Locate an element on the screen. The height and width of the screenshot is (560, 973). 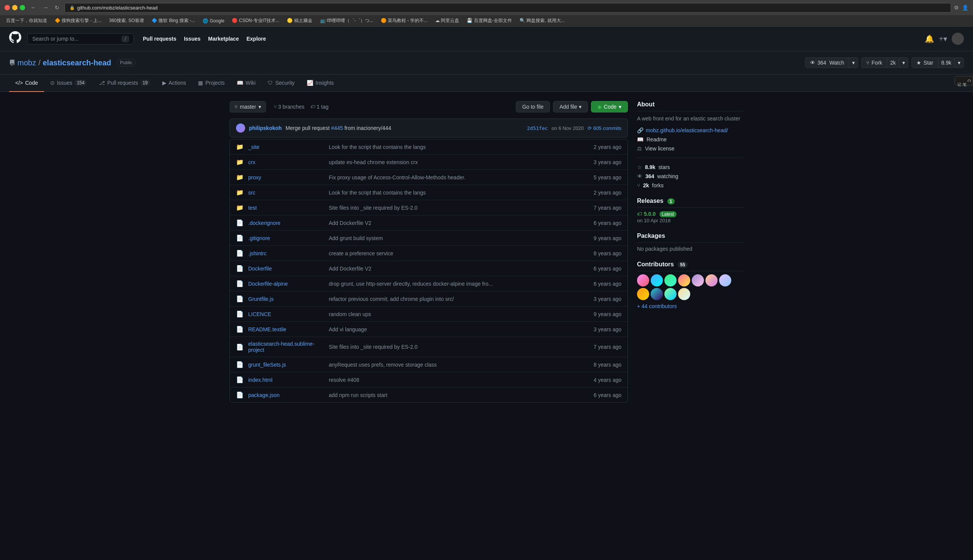
nav-pull-requests: Pull requests is located at coordinates (159, 39).